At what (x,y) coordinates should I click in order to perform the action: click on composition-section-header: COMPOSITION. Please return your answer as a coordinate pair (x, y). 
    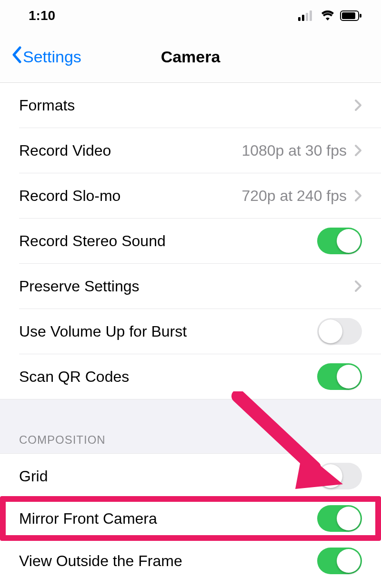
    Looking at the image, I should click on (190, 444).